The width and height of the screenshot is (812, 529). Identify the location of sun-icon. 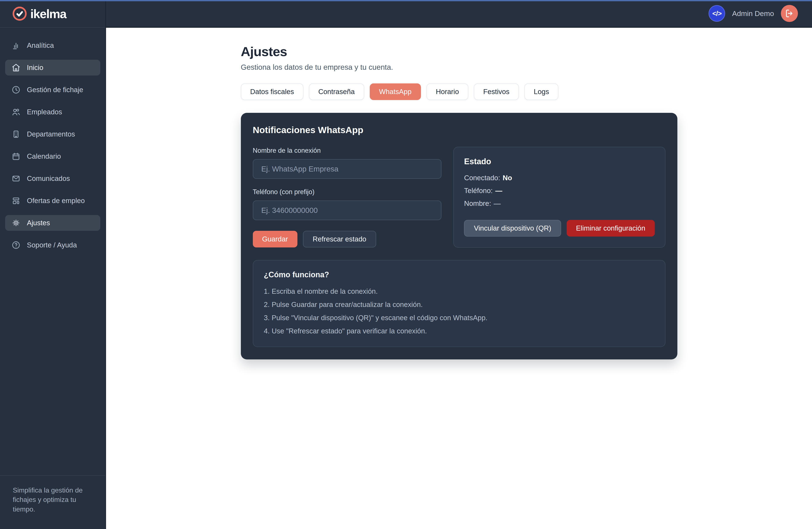
(16, 223).